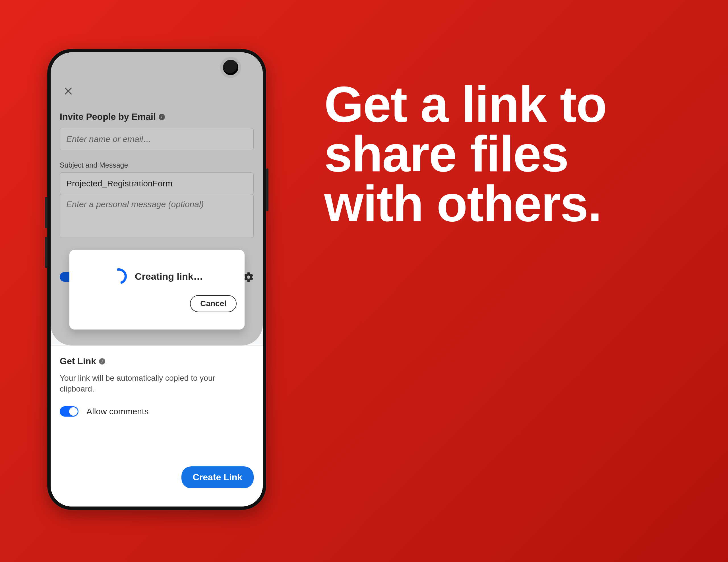 The width and height of the screenshot is (728, 562). I want to click on phone-power-button, so click(267, 190).